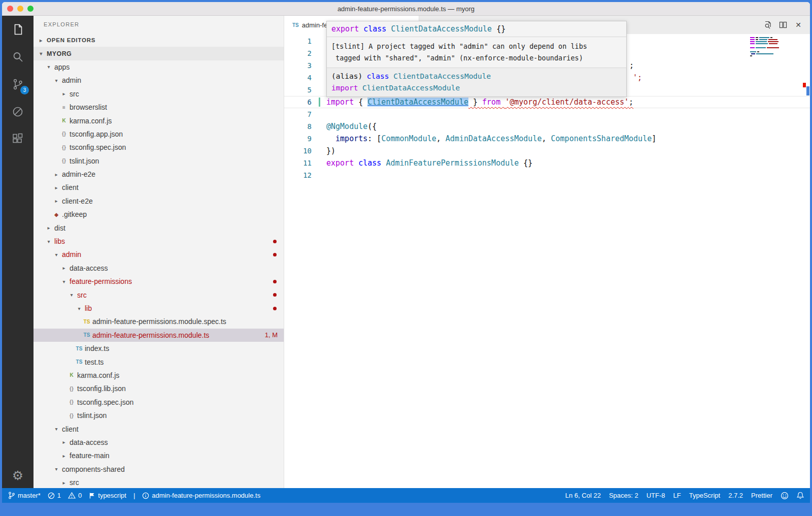 The height and width of the screenshot is (516, 812). Describe the element at coordinates (18, 57) in the screenshot. I see `search-icon` at that location.